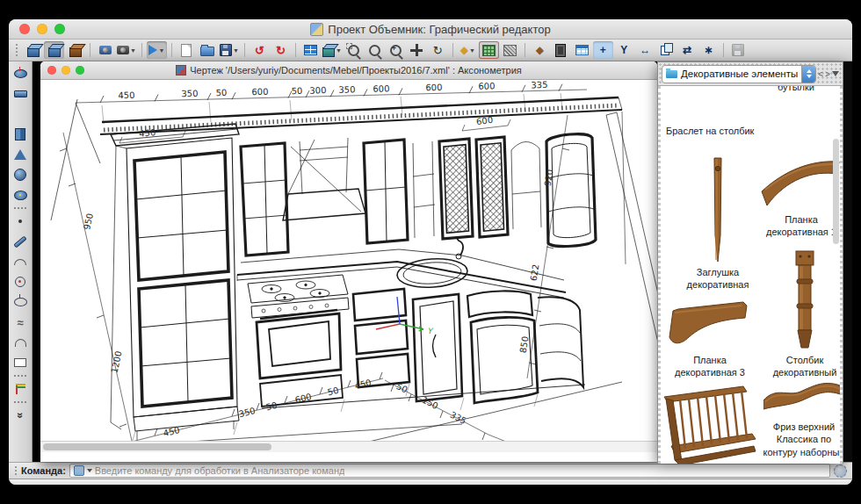 Image resolution: width=861 pixels, height=504 pixels. Describe the element at coordinates (157, 447) in the screenshot. I see `canvas-scroll-thumb` at that location.